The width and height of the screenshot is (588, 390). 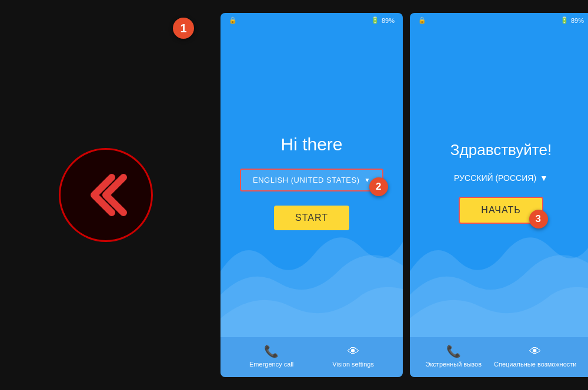 I want to click on greeting-text-2: Здравствуйте!, so click(x=501, y=150).